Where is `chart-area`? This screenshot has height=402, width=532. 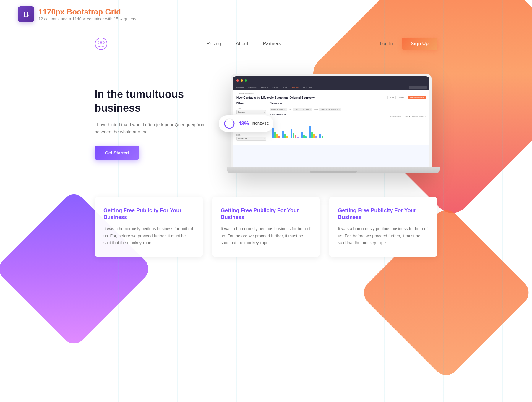 chart-area is located at coordinates (348, 129).